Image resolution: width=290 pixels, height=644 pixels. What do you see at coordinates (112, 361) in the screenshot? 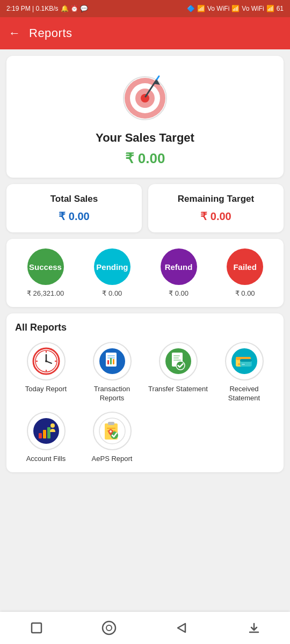
I see `transaction-report-icon` at bounding box center [112, 361].